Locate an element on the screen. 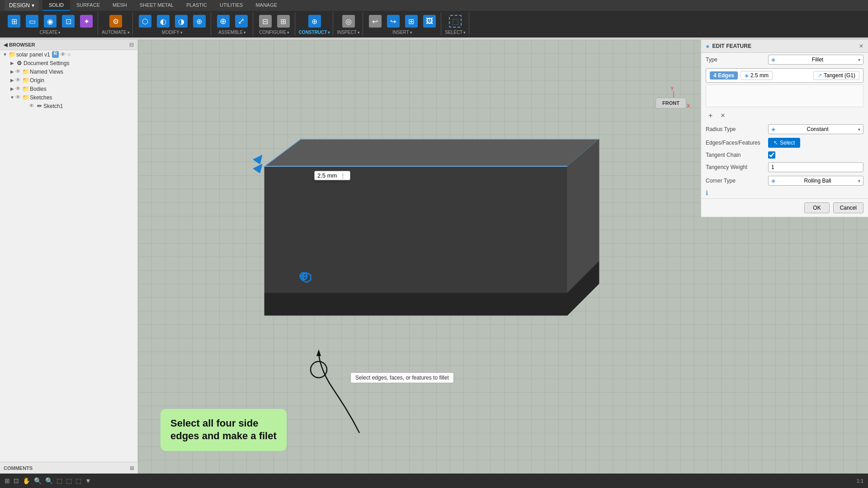 Image resolution: width=868 pixels, height=488 pixels. modify-press-pull-btn: ⬡ is located at coordinates (145, 21).